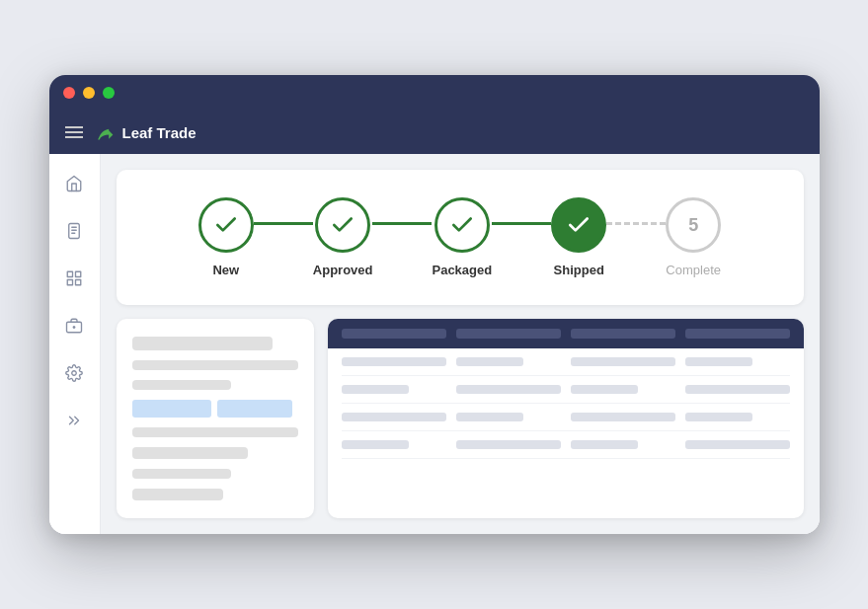 This screenshot has width=868, height=609. What do you see at coordinates (109, 93) in the screenshot?
I see `maximize-button` at bounding box center [109, 93].